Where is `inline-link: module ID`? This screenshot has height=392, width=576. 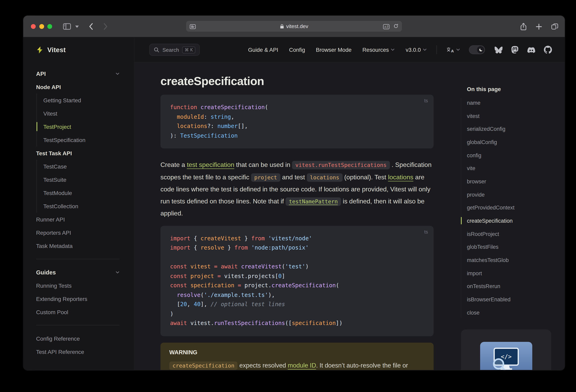
inline-link: module ID is located at coordinates (302, 365).